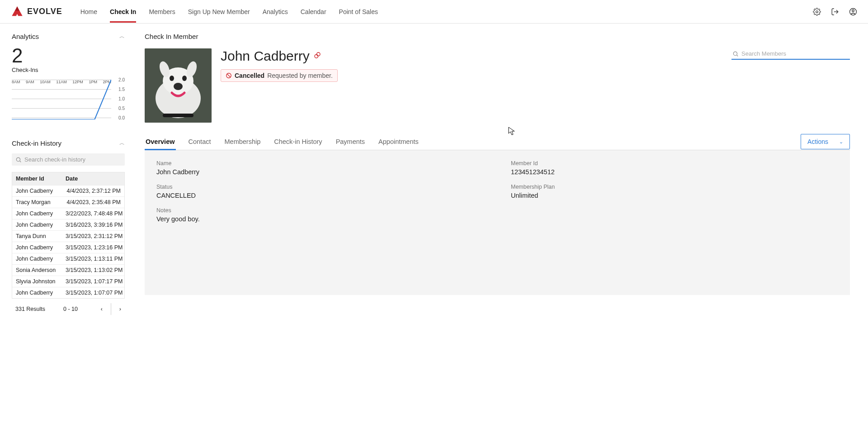 This screenshot has height=424, width=868. I want to click on tab-appointments: Appointments, so click(399, 142).